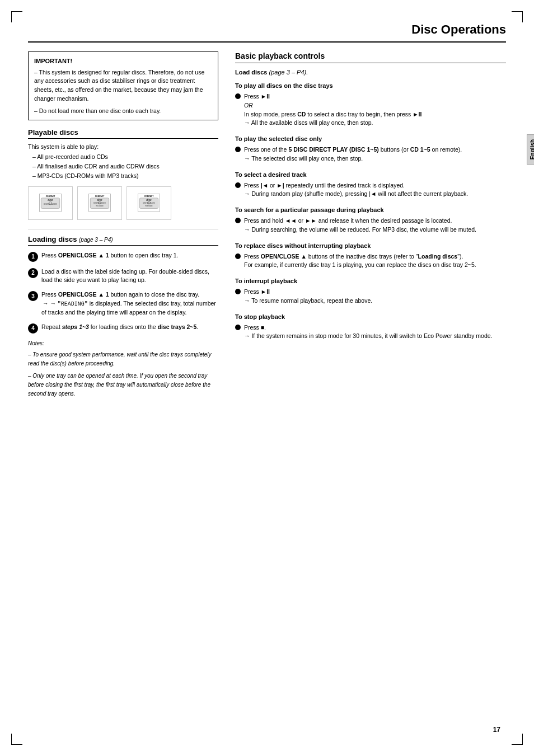 The height and width of the screenshot is (756, 534). What do you see at coordinates (497, 730) in the screenshot?
I see `page-number: 17` at bounding box center [497, 730].